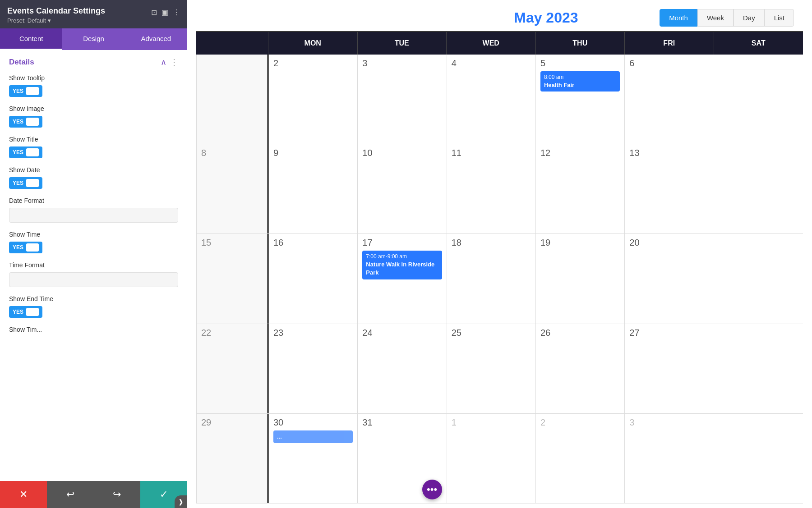  I want to click on cal-cell-w4-tue: 24, so click(402, 369).